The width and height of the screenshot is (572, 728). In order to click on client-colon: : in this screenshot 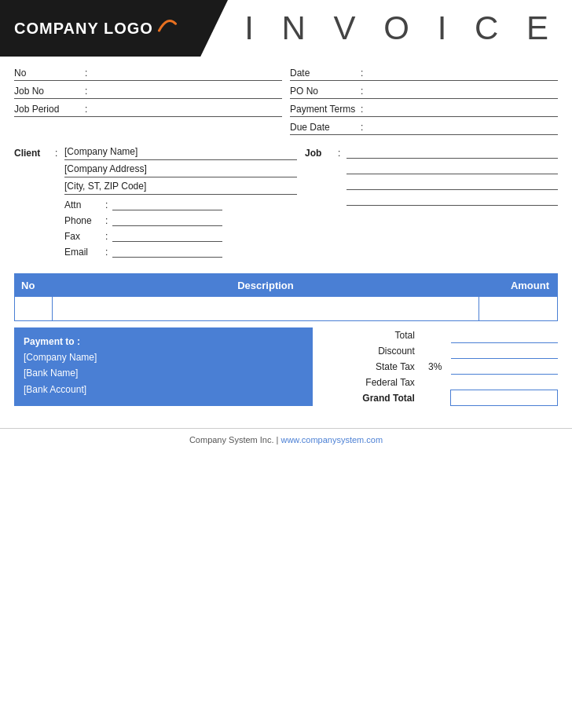, I will do `click(60, 203)`.